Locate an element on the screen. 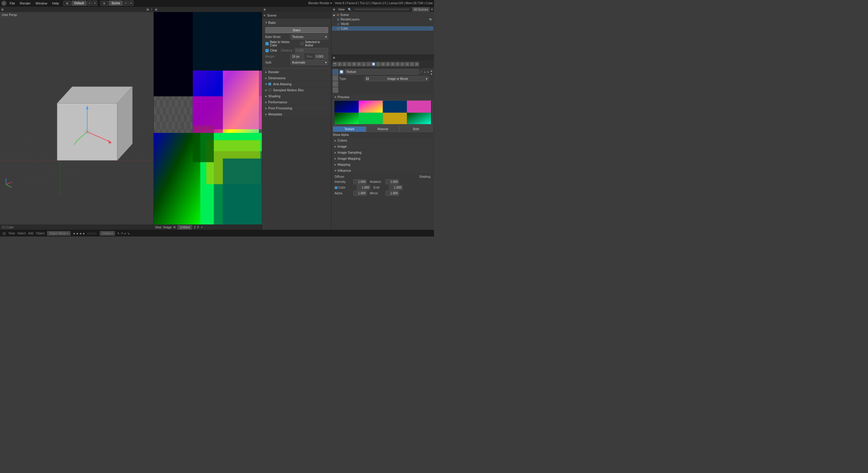 Image resolution: width=868 pixels, height=473 pixels. scene-add: + is located at coordinates (126, 3).